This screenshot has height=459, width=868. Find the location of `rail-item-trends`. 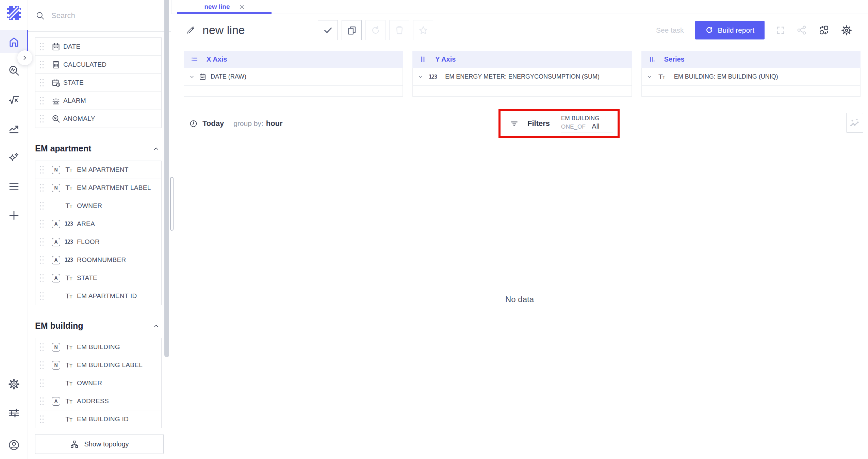

rail-item-trends is located at coordinates (14, 129).